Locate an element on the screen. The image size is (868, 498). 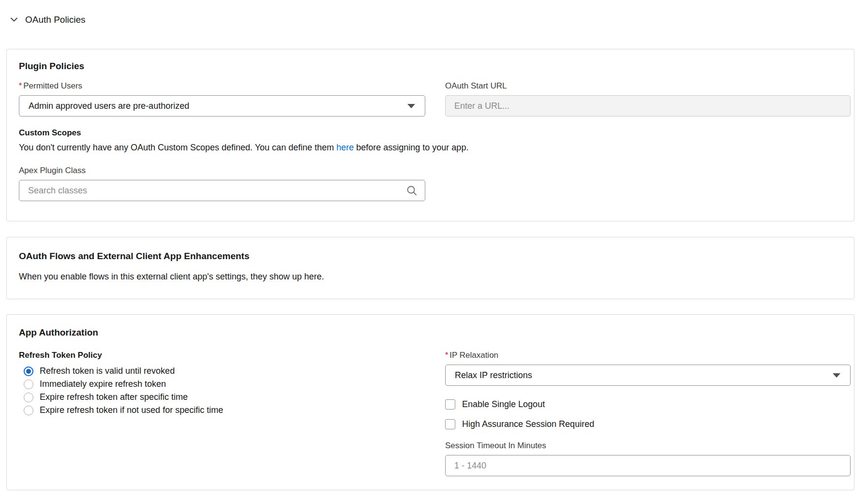
oauth-start-url-label: OAuth Start URL is located at coordinates (648, 86).